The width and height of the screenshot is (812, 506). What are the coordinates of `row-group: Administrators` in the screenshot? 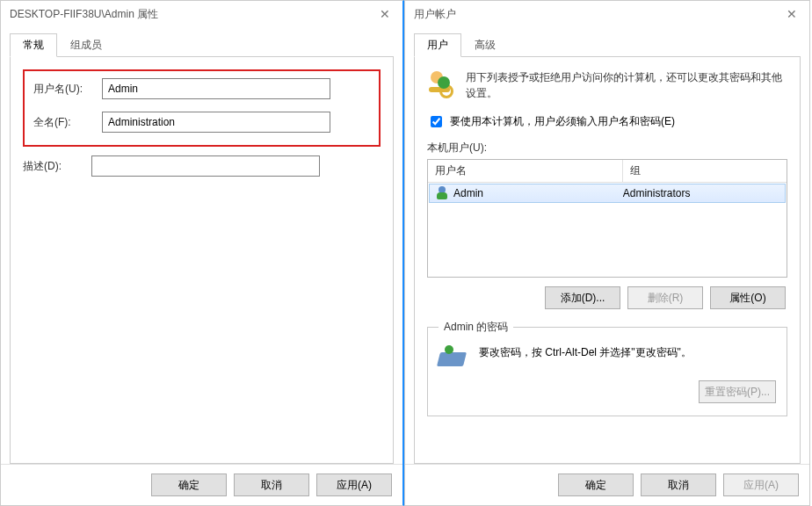 It's located at (701, 193).